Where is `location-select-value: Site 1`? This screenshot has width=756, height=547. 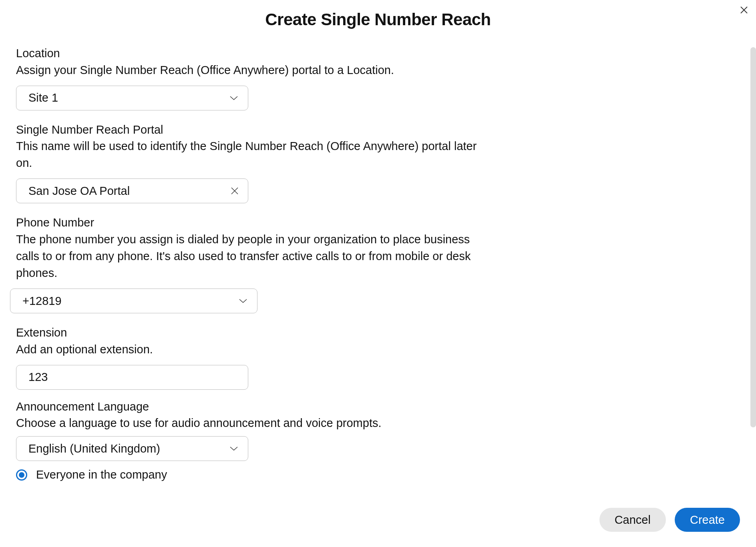
location-select-value: Site 1 is located at coordinates (43, 98).